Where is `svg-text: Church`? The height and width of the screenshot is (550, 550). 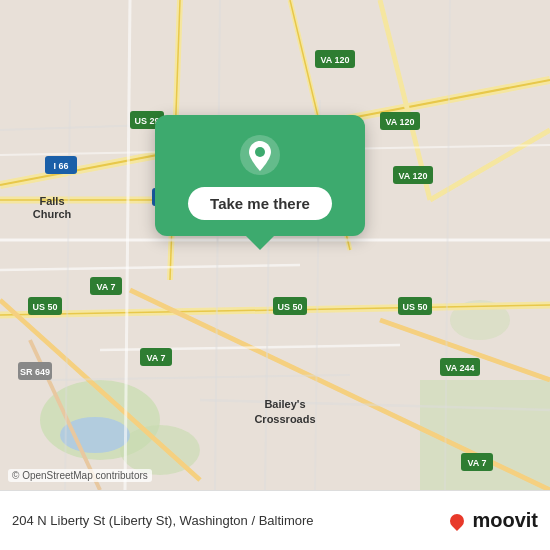
svg-text: Church is located at coordinates (52, 214).